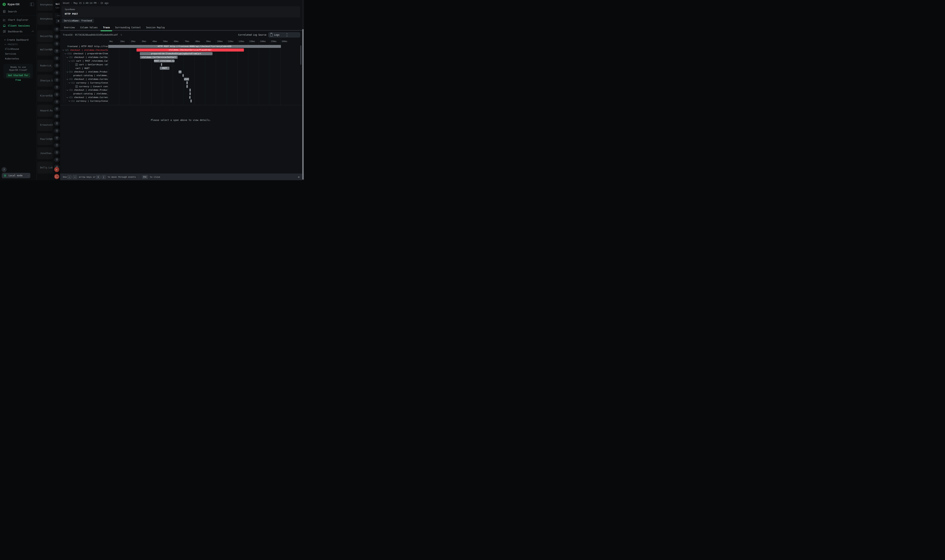 The width and height of the screenshot is (945, 560). What do you see at coordinates (84, 54) in the screenshot?
I see `span-tree-row: (11)checkout | prepareOrderItemsAnd…` at bounding box center [84, 54].